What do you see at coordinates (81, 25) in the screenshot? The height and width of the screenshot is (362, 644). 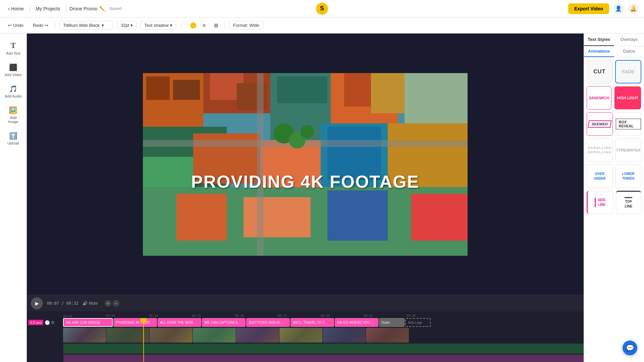 I see `font-name-label: Titillium Web Black` at bounding box center [81, 25].